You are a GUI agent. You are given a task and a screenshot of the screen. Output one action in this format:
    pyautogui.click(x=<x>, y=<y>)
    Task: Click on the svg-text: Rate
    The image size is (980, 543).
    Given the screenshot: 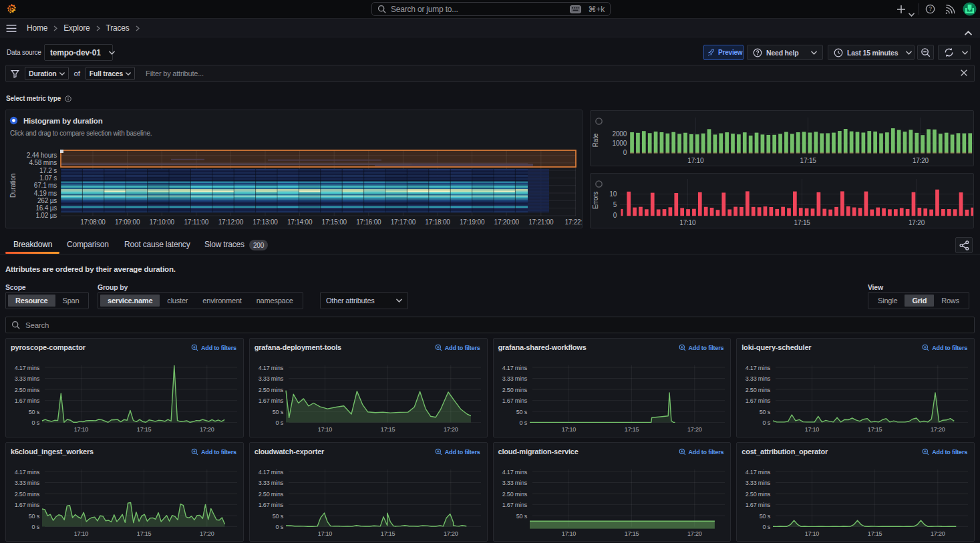 What is the action you would take?
    pyautogui.click(x=596, y=140)
    